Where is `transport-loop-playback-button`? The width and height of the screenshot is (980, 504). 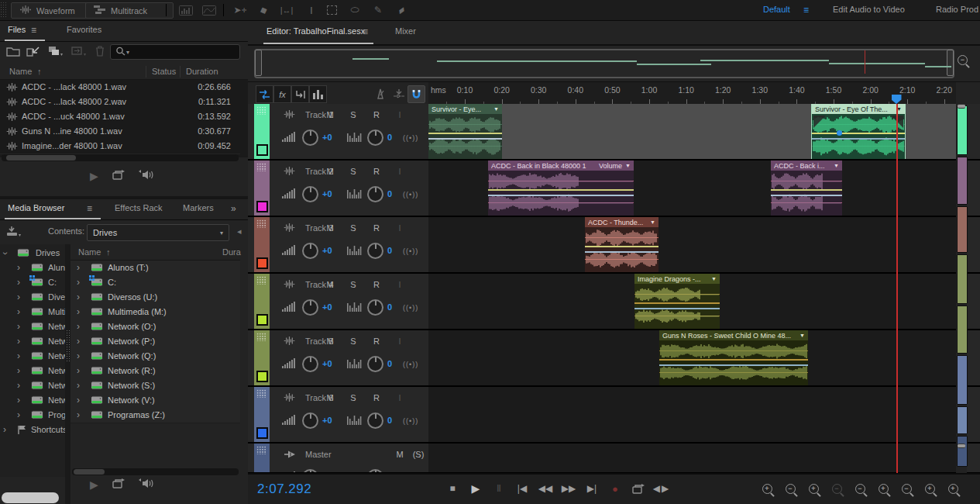
transport-loop-playback-button is located at coordinates (638, 488).